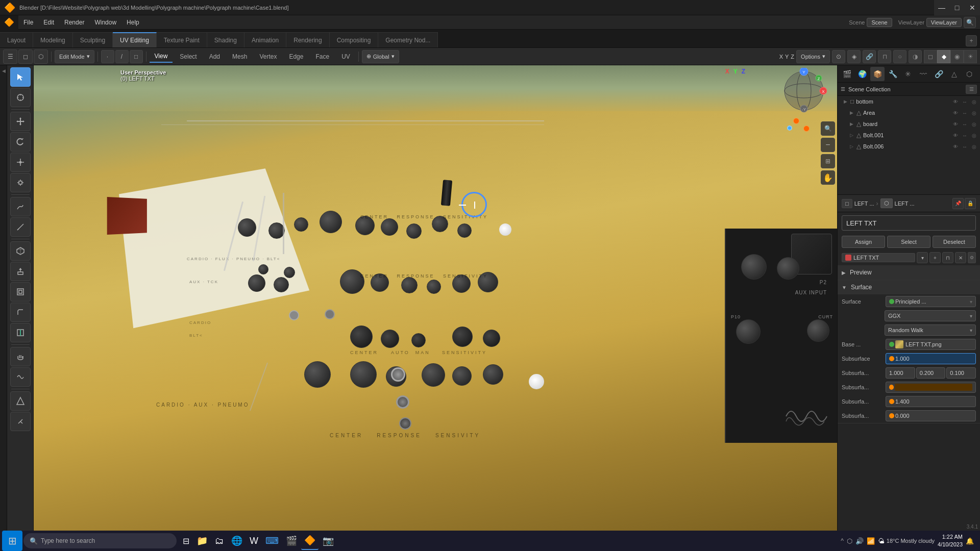 This screenshot has height=551, width=980. I want to click on tab-animation: Animation, so click(265, 40).